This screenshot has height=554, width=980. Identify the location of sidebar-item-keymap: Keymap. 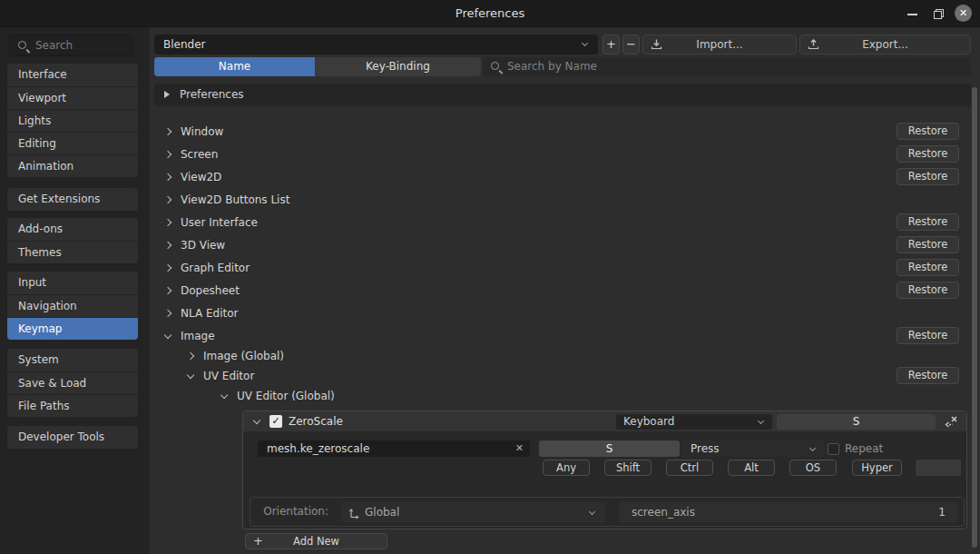
(73, 329).